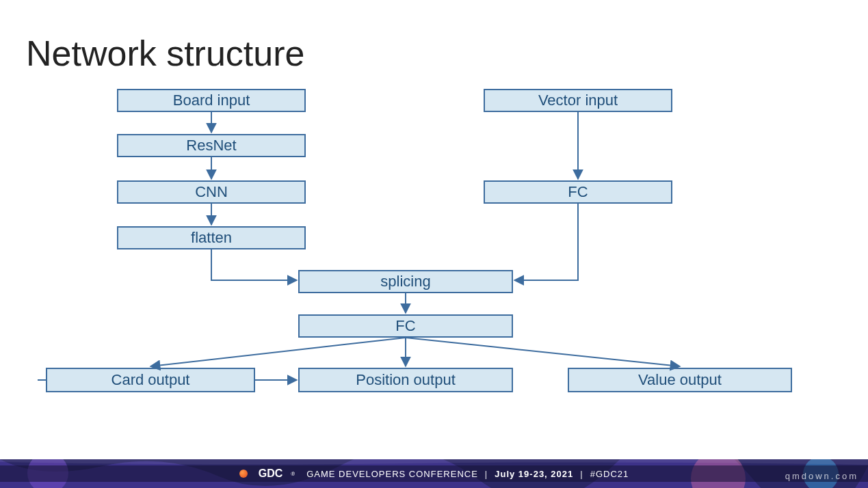 The image size is (868, 488). Describe the element at coordinates (406, 326) in the screenshot. I see `node-fc-mid: FC` at that location.